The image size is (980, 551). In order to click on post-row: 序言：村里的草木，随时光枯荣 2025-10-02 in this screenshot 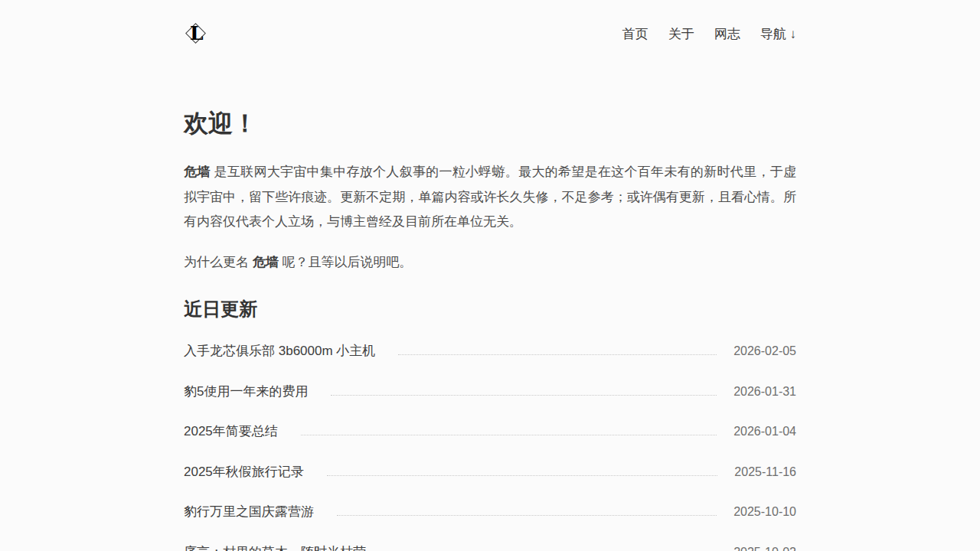, I will do `click(490, 542)`.